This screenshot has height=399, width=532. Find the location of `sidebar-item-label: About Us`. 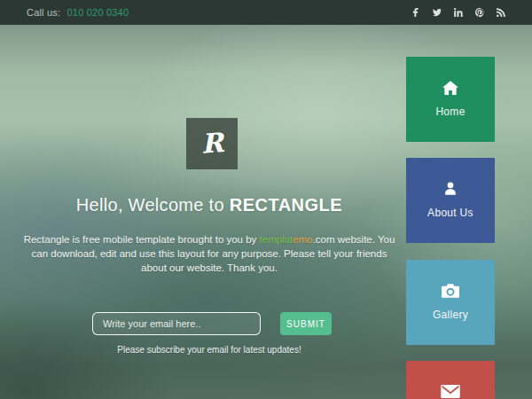

sidebar-item-label: About Us is located at coordinates (450, 213).